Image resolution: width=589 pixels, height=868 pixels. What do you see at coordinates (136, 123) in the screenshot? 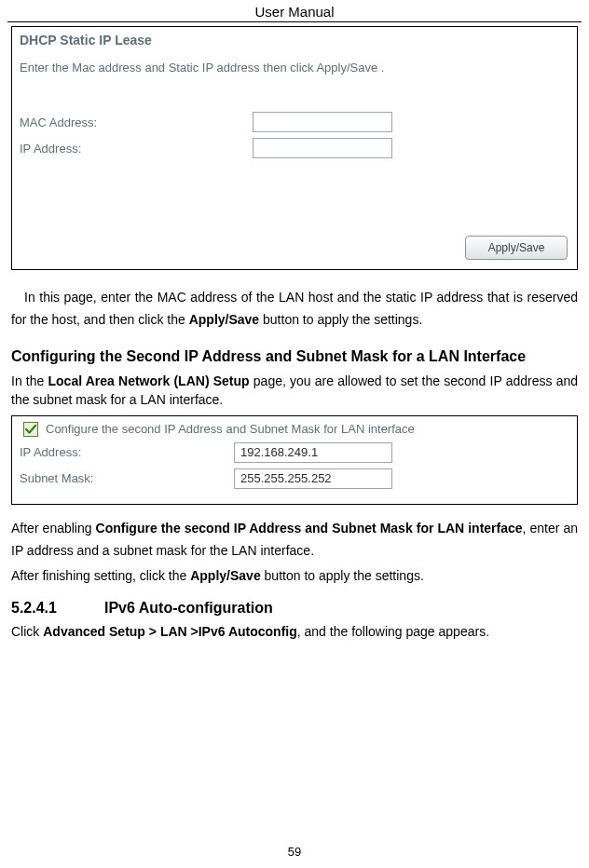
I see `mac-address-label: MAC Address:` at bounding box center [136, 123].